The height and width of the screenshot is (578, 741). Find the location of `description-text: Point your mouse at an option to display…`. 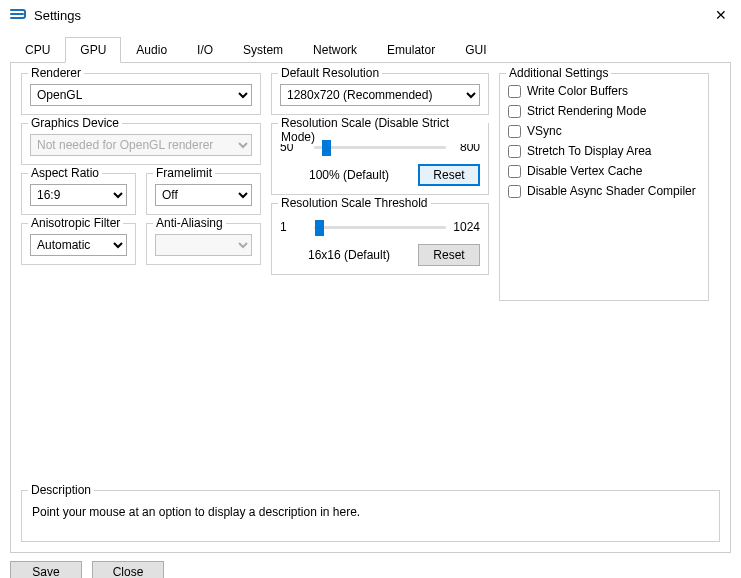

description-text: Point your mouse at an option to display… is located at coordinates (370, 512).